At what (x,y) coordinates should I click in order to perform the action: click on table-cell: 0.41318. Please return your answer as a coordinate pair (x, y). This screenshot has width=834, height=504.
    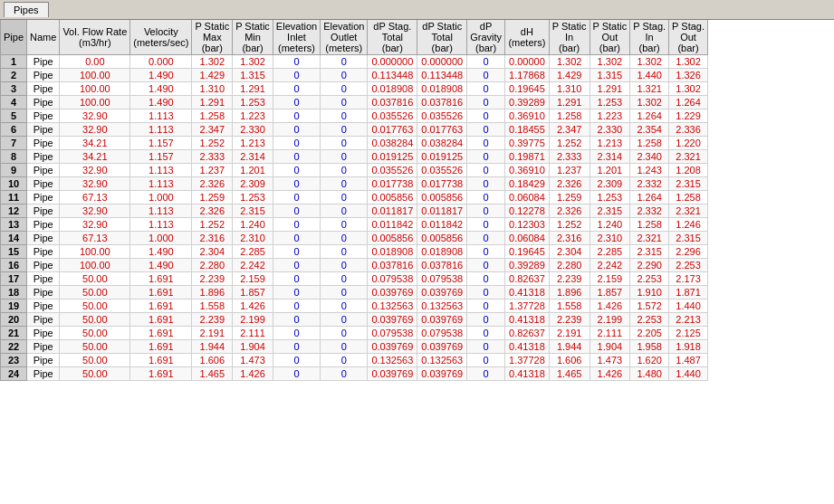
    Looking at the image, I should click on (527, 320).